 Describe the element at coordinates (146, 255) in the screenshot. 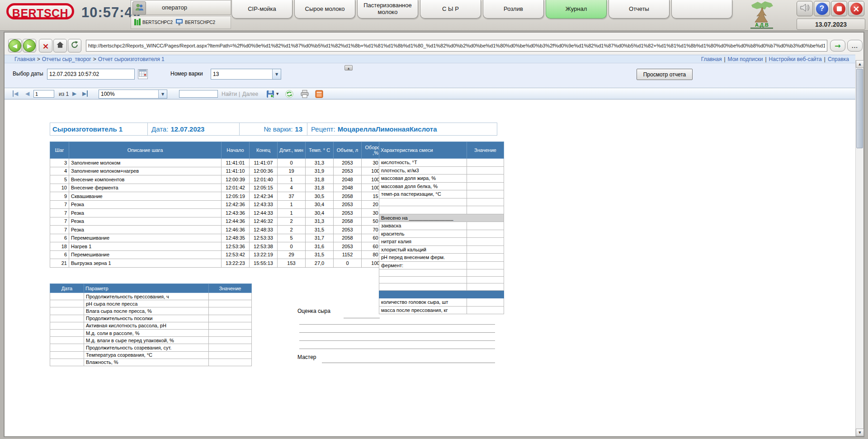

I see `steps-cell: Перемешивание` at that location.